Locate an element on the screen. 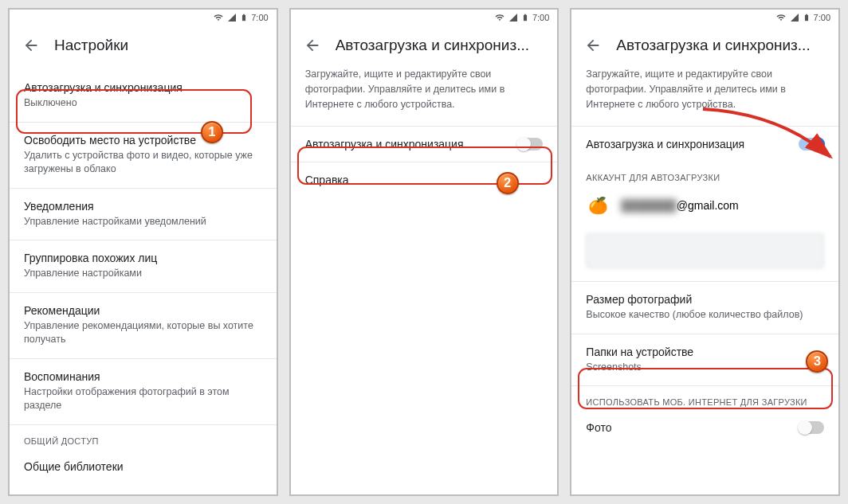  item-sub: Удалить с устройства фото и видео, котор… is located at coordinates (143, 162).